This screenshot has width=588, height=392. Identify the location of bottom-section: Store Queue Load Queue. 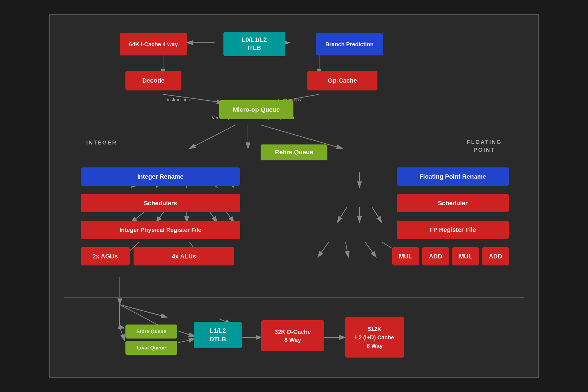
(294, 334).